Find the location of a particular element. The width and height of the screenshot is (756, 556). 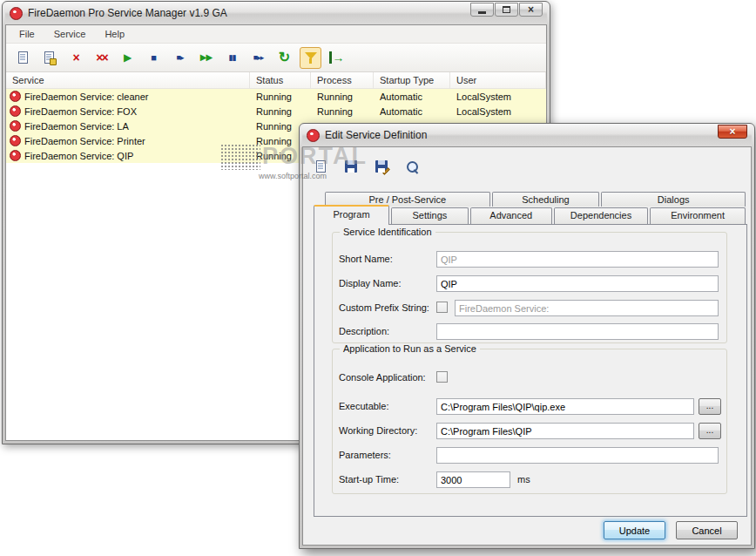

install-service-icon is located at coordinates (351, 166).